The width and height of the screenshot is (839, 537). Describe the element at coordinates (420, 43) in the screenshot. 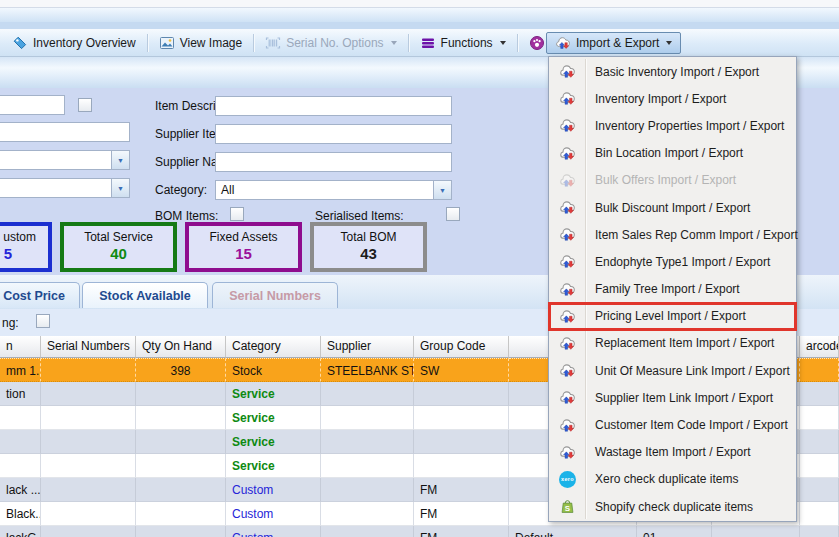

I see `toolbar: Inventory Overview View Image Serial No.…` at that location.